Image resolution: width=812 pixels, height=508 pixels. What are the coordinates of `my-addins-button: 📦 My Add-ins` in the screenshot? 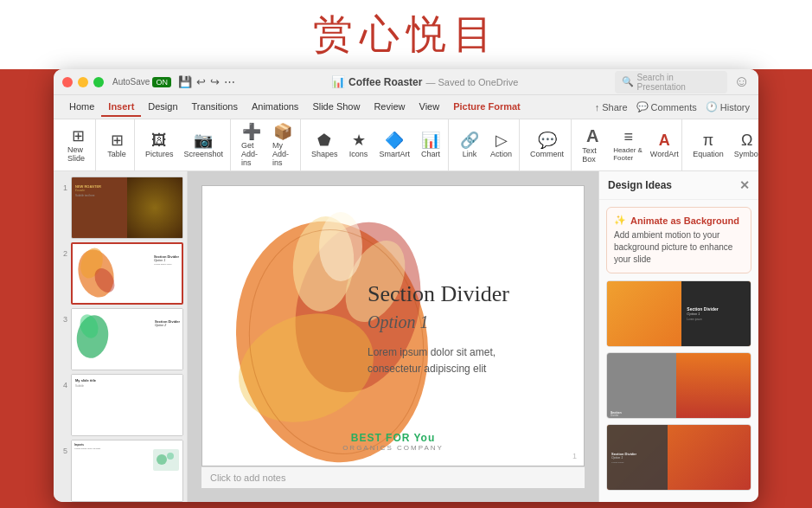 It's located at (283, 145).